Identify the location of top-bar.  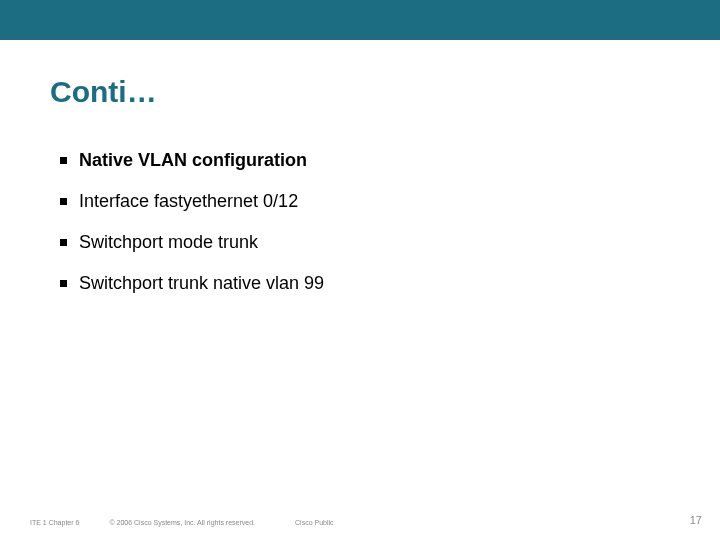
(360, 20).